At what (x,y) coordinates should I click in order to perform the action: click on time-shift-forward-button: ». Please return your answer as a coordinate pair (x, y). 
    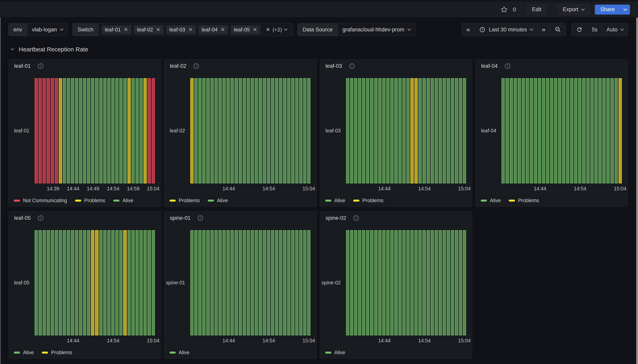
    Looking at the image, I should click on (544, 30).